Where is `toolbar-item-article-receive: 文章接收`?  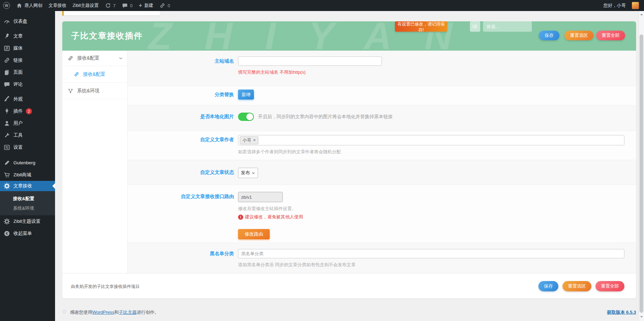 toolbar-item-article-receive: 文章接收 is located at coordinates (57, 6).